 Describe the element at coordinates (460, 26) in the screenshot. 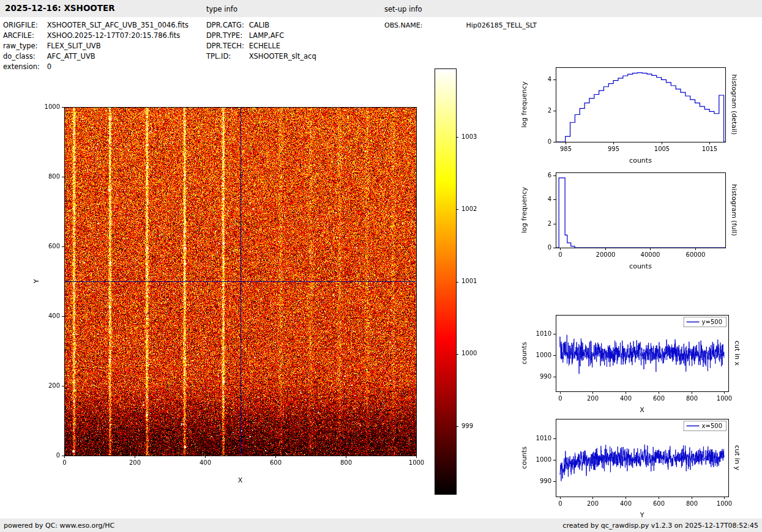

I see `setup-info-column: OBS.NAME: Hip026185_TELL_SLT` at that location.